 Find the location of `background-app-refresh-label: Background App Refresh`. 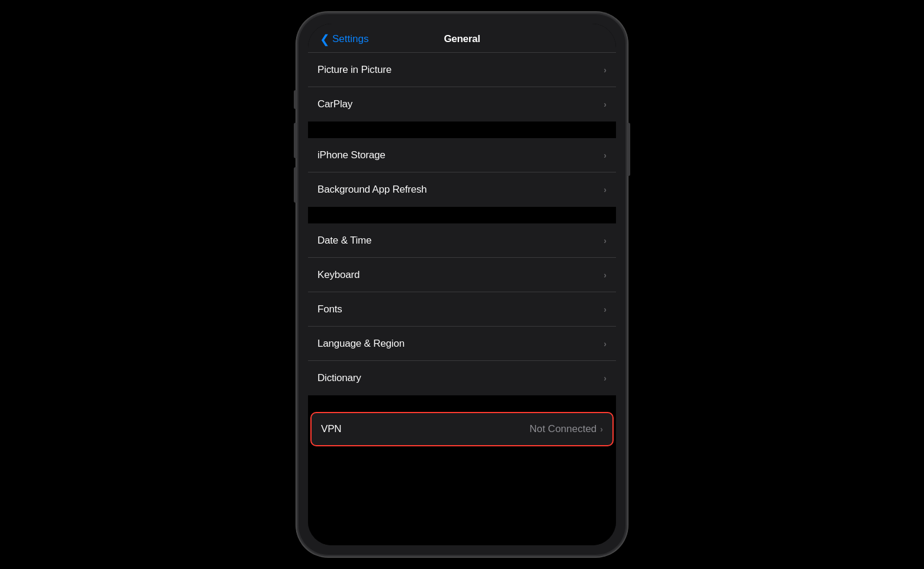

background-app-refresh-label: Background App Refresh is located at coordinates (372, 190).